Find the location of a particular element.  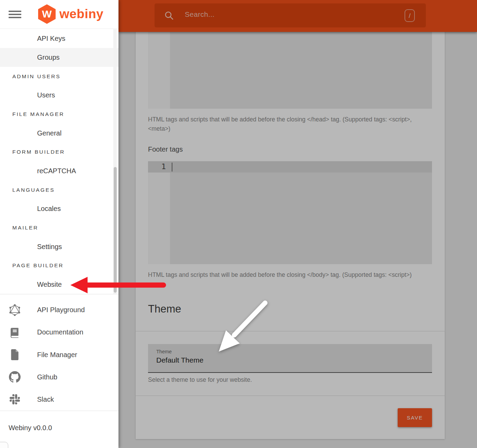

divider is located at coordinates (59, 411).